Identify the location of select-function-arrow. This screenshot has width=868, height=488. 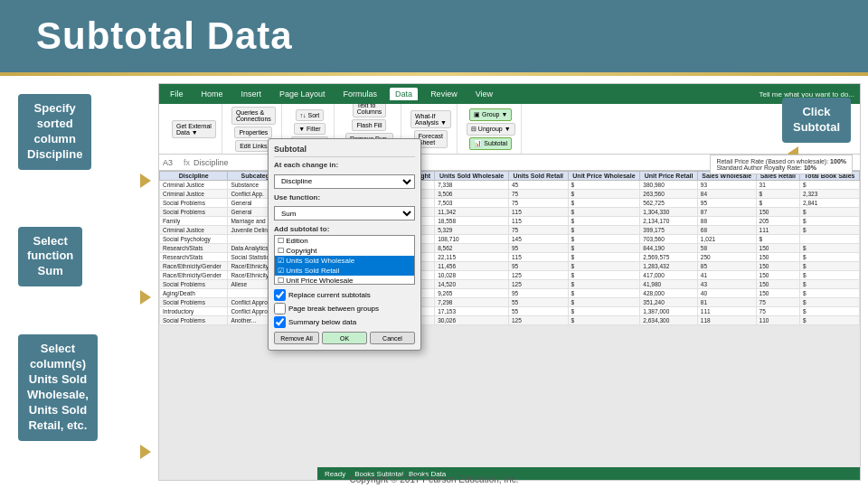
(146, 297).